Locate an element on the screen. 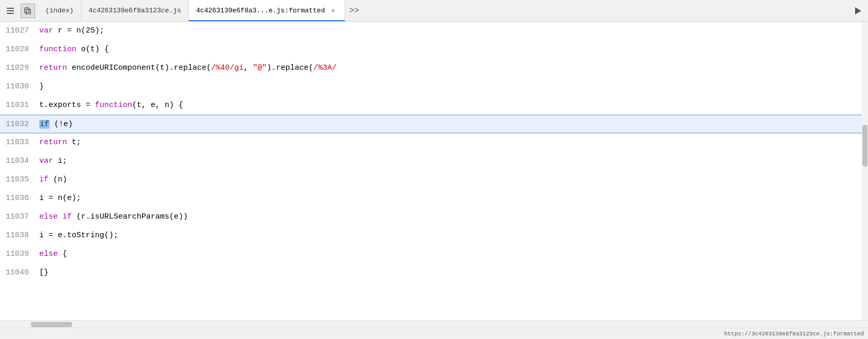 The image size is (868, 339). line-number: 11030 is located at coordinates (19, 87).